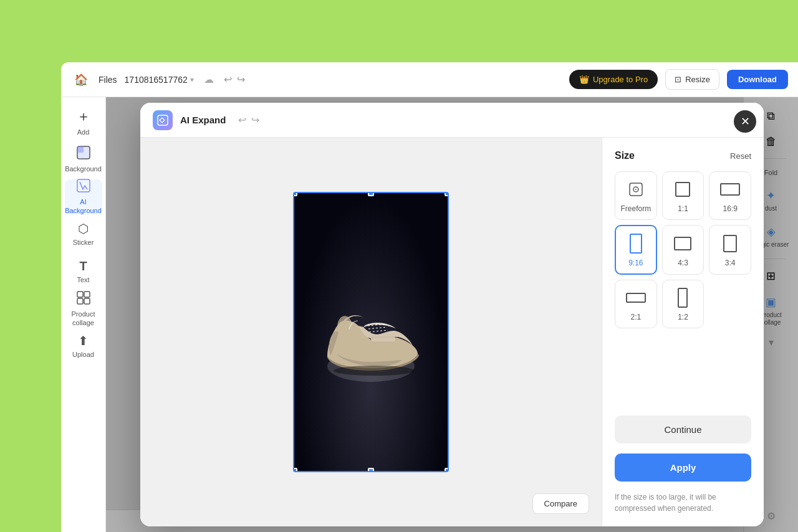 This screenshot has height=532, width=798. Describe the element at coordinates (160, 80) in the screenshot. I see `filename-label: 1710816517762 ▾` at that location.